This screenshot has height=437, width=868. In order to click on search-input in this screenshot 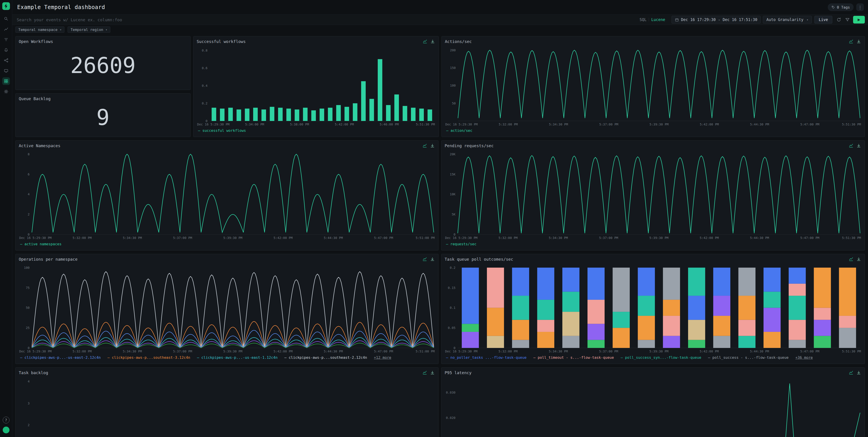, I will do `click(326, 20)`.